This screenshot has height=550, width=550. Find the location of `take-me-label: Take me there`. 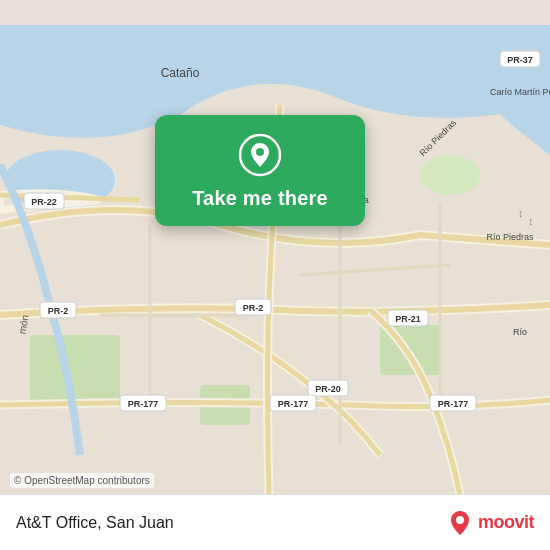

take-me-label: Take me there is located at coordinates (260, 198).